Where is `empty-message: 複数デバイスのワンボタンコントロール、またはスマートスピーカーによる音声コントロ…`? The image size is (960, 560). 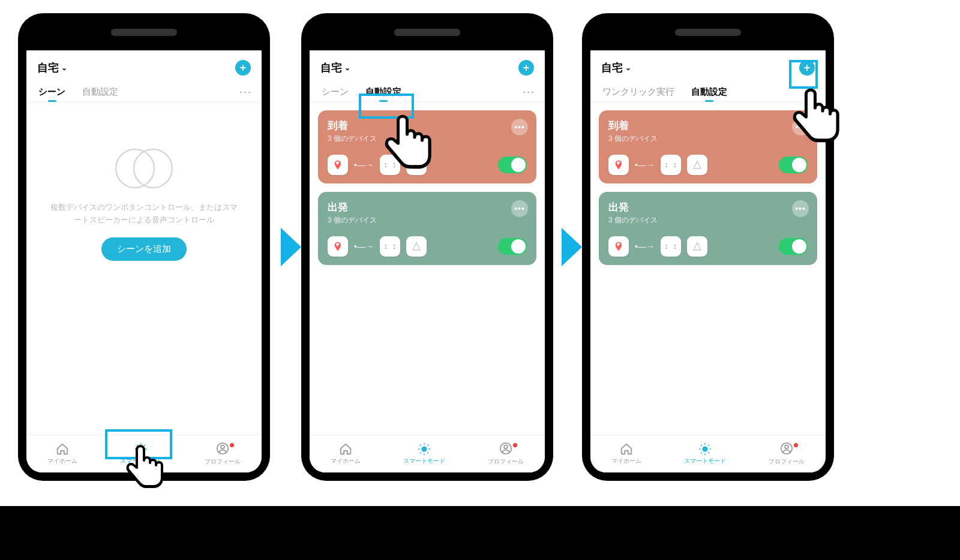
empty-message: 複数デバイスのワンボタンコントロール、またはスマートスピーカーによる音声コントロ… is located at coordinates (144, 214).